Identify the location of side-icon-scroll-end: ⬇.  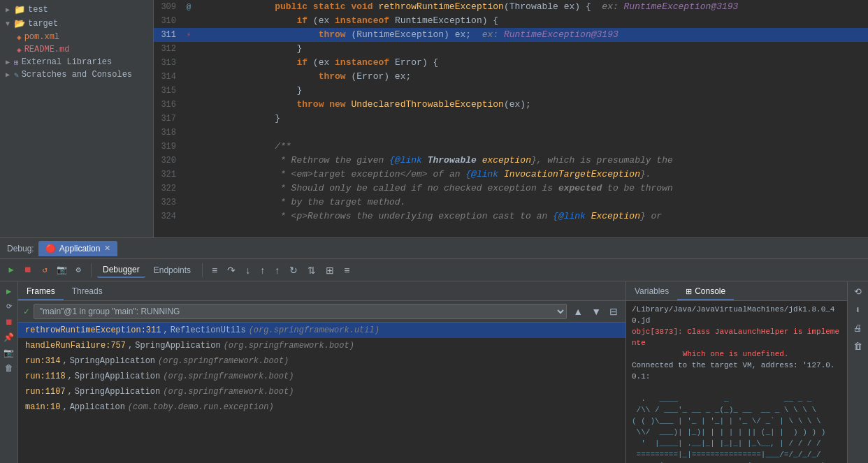
(858, 310).